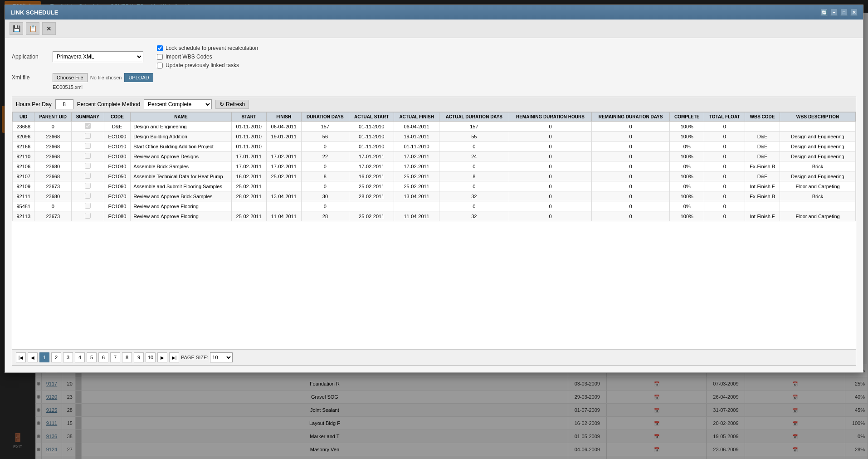 The image size is (868, 459). I want to click on cell-complete: 0%, so click(687, 146).